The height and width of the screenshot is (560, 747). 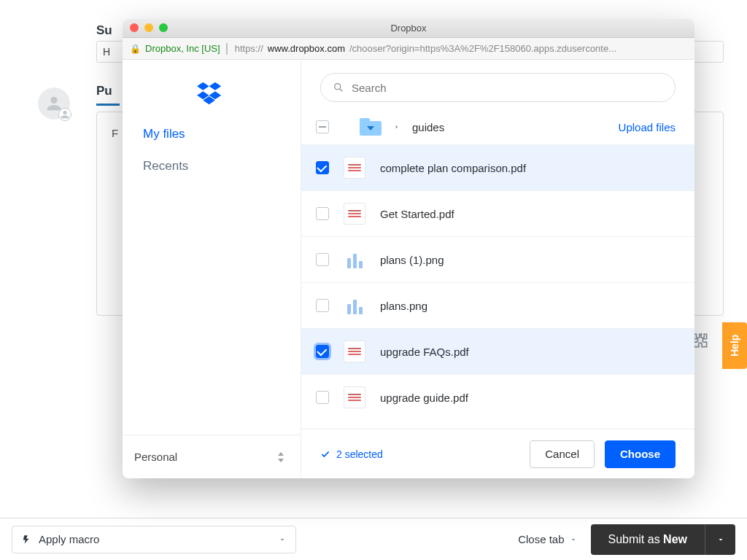 What do you see at coordinates (498, 213) in the screenshot?
I see `file-row: Get Started.pdf` at bounding box center [498, 213].